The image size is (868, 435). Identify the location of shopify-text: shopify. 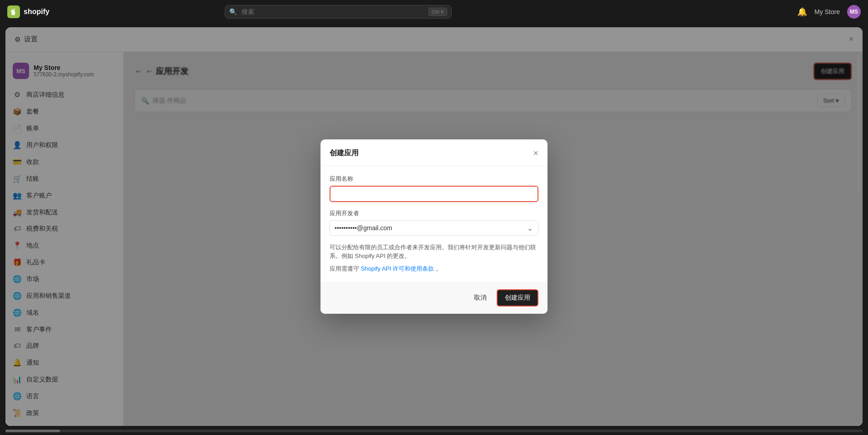
(36, 12).